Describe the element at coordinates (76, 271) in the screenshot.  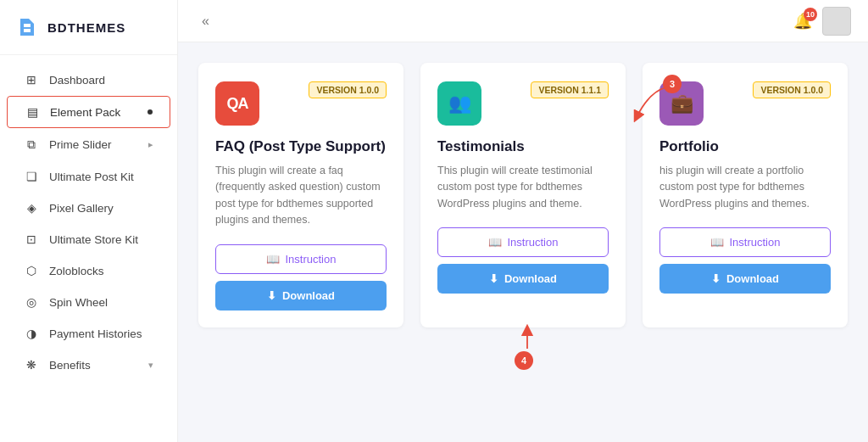
I see `sidebar-item-label: Zoloblocks` at that location.